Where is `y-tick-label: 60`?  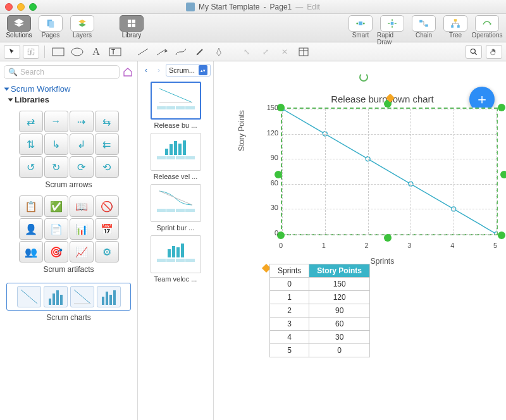
y-tick-label: 60 is located at coordinates (272, 183).